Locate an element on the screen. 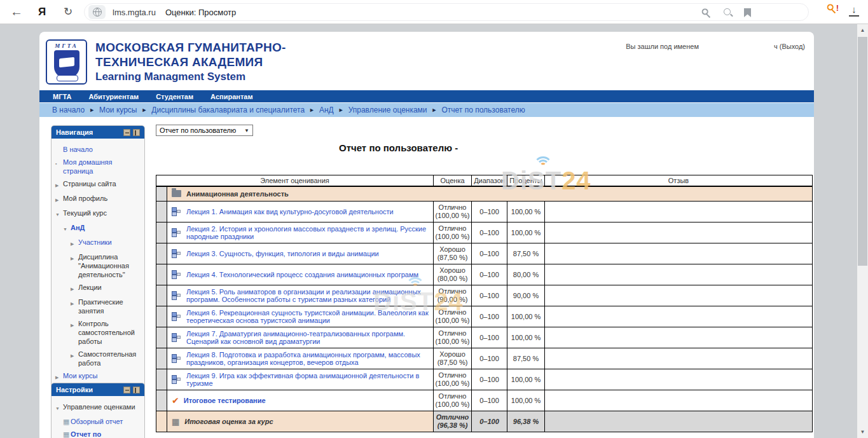 This screenshot has width=868, height=438. navigation-item-8: ▶Дисциплина "Анимационная деятельность" is located at coordinates (98, 266).